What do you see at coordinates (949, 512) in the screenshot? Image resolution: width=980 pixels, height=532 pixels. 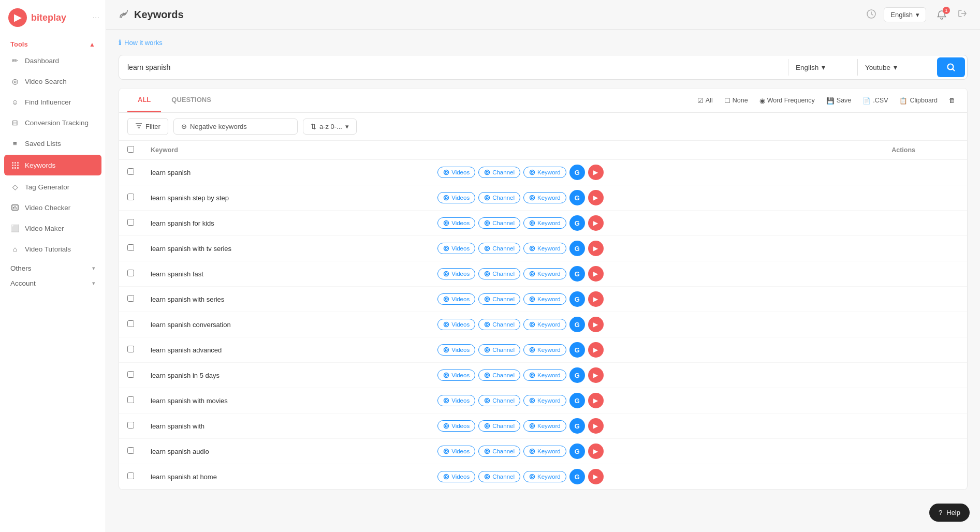 I see `help-button: ? Help` at bounding box center [949, 512].